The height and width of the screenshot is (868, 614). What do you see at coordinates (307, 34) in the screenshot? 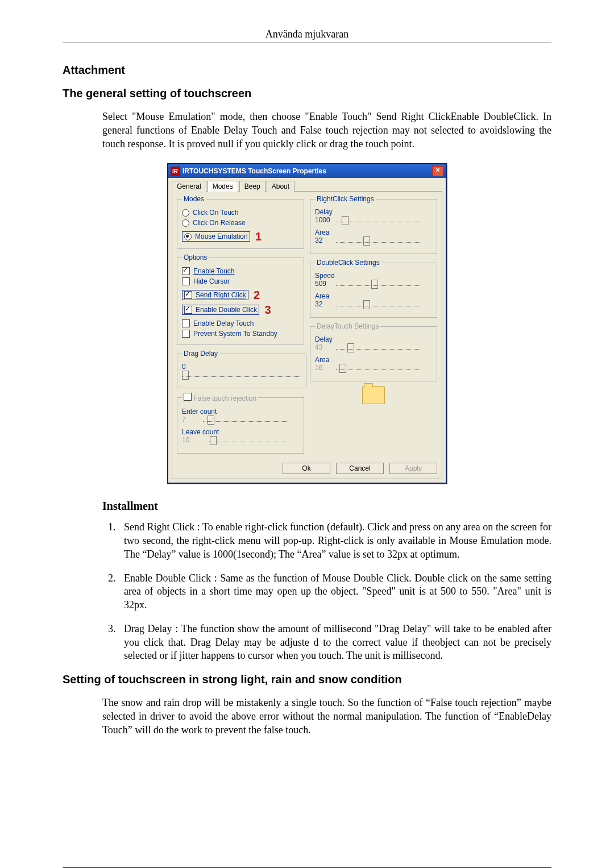
I see `running-head: Använda mjukvaran` at bounding box center [307, 34].